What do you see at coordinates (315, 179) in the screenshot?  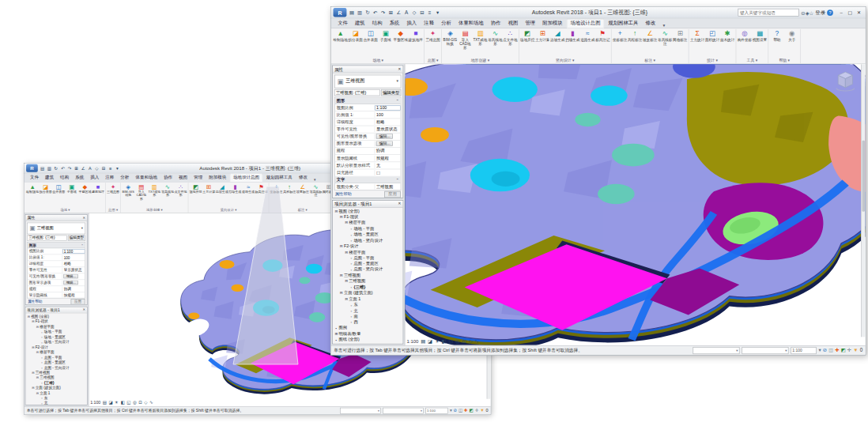 I see `ribbon-options-icon: ▾` at bounding box center [315, 179].